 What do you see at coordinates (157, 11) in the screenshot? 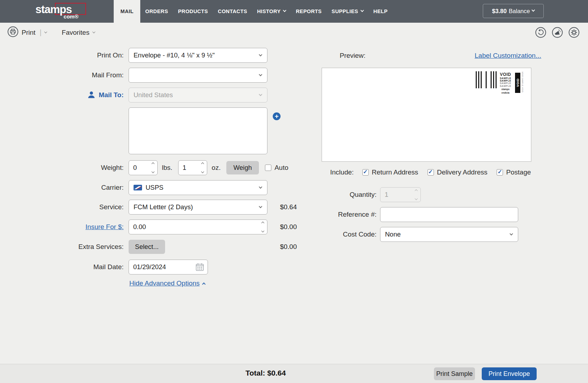
I see `nav-tab-orders: ORDERS` at bounding box center [157, 11].